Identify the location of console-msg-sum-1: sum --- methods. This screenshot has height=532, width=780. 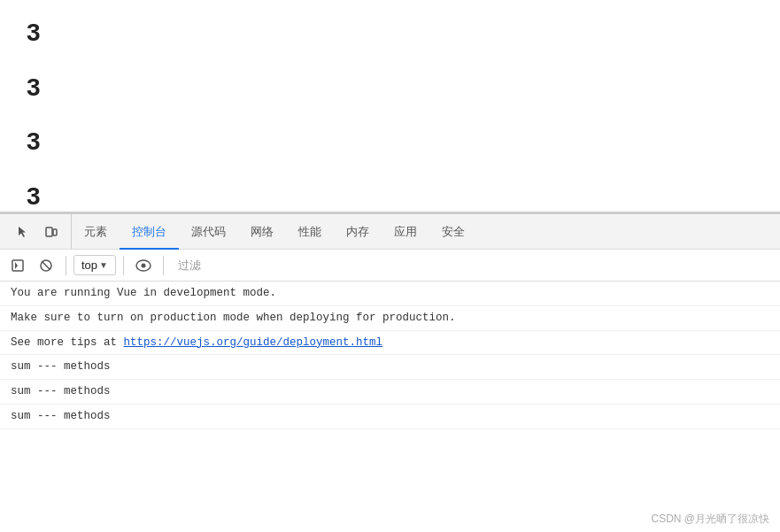
(390, 367).